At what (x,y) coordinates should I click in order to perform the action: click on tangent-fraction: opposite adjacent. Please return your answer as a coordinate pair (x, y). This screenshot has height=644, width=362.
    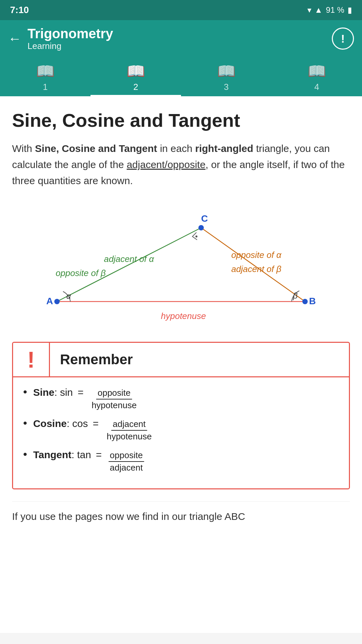
    Looking at the image, I should click on (126, 462).